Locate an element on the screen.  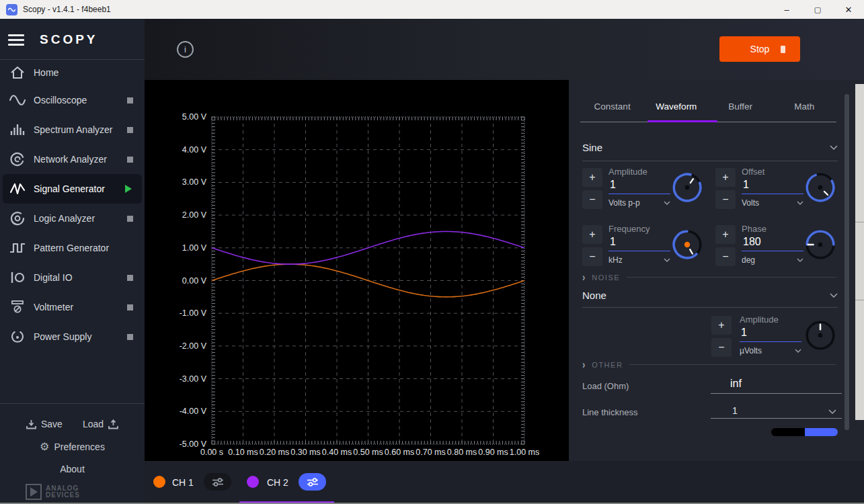
other-section-header: › OTHER is located at coordinates (709, 364).